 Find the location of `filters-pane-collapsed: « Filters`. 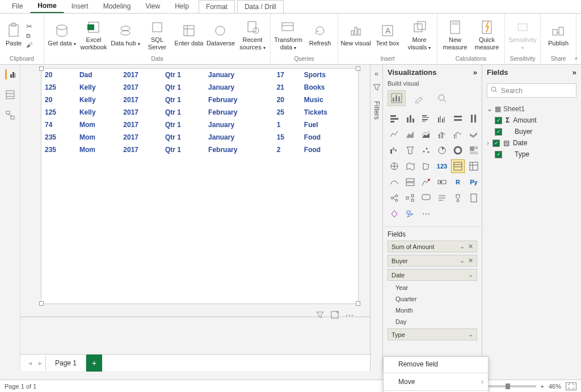

filters-pane-collapsed: « Filters is located at coordinates (376, 218).